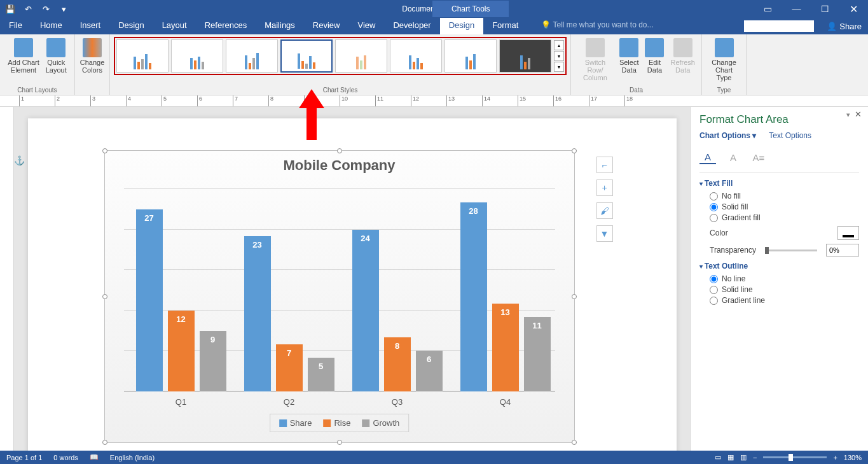 This screenshot has width=868, height=464. Describe the element at coordinates (429, 371) in the screenshot. I see `bar-growth: 6` at that location.